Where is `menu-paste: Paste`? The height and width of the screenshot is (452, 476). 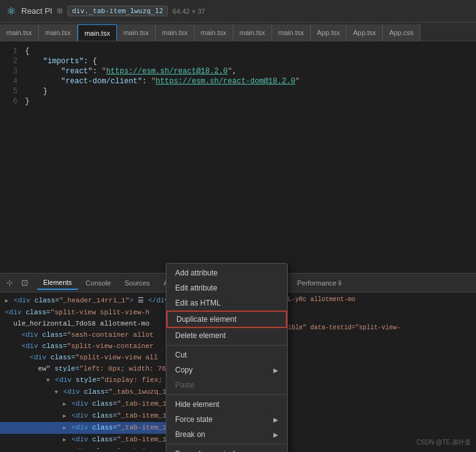 menu-paste: Paste is located at coordinates (226, 385).